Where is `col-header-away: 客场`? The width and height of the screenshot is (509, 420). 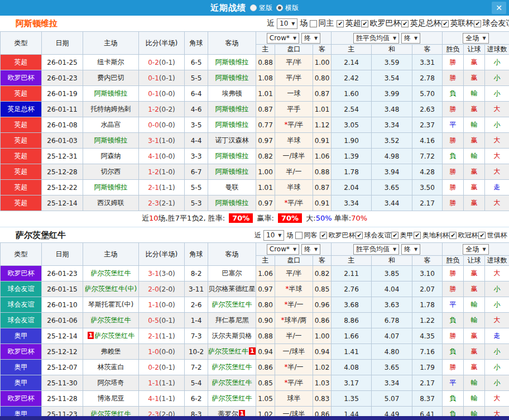
col-header-away: 客场 is located at coordinates (232, 44).